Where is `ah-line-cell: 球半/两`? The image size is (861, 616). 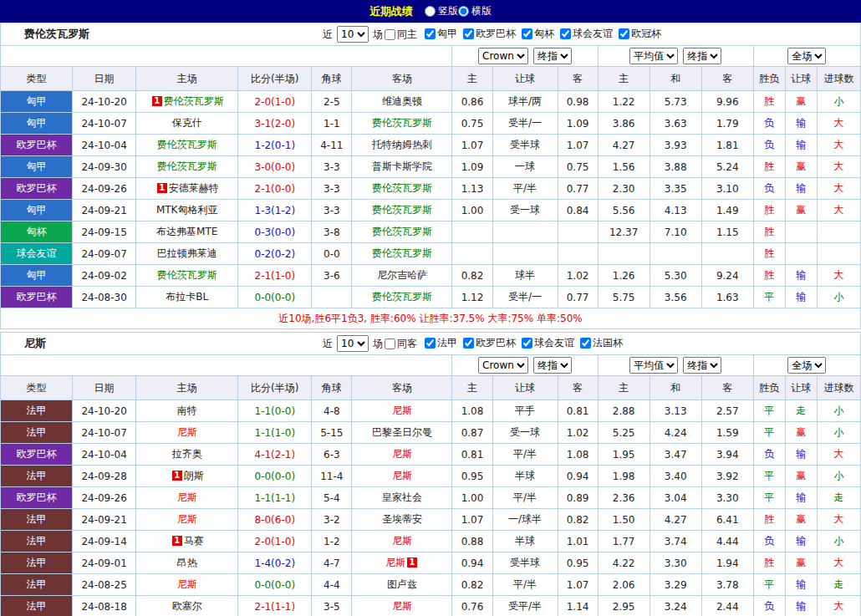 ah-line-cell: 球半/两 is located at coordinates (525, 102).